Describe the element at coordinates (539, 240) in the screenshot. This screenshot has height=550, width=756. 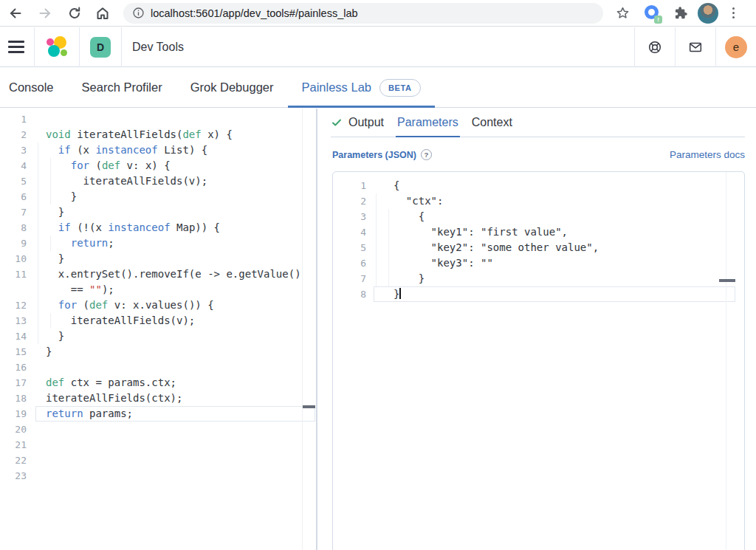
I see `parameters-json-rows: 1{2 "ctx":3 {4 "key1": "first value",5 "…` at that location.